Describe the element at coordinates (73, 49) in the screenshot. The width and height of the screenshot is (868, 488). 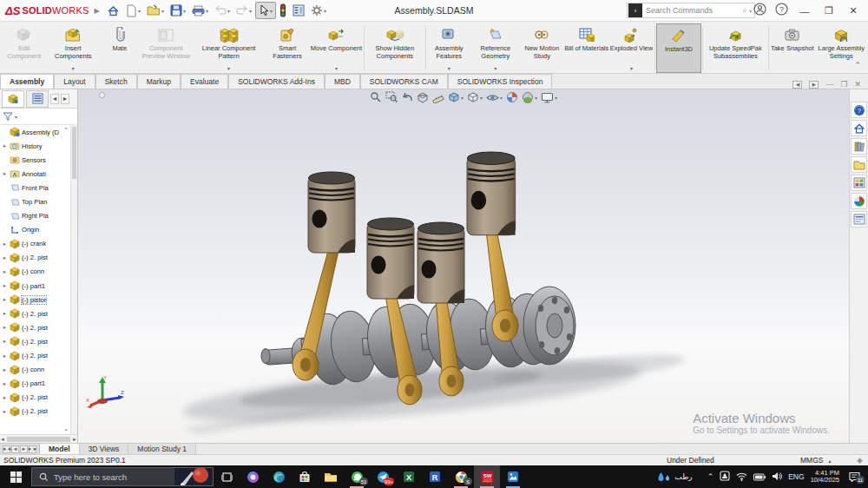
I see `insert-components-button: Insert Components▾` at that location.